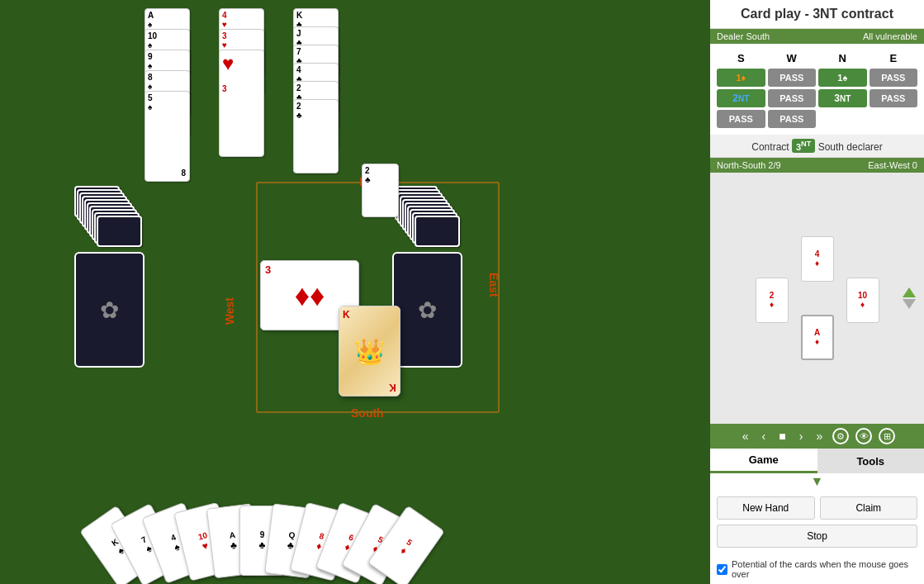  Describe the element at coordinates (893, 98) in the screenshot. I see `bid-e-2: PASS` at that location.